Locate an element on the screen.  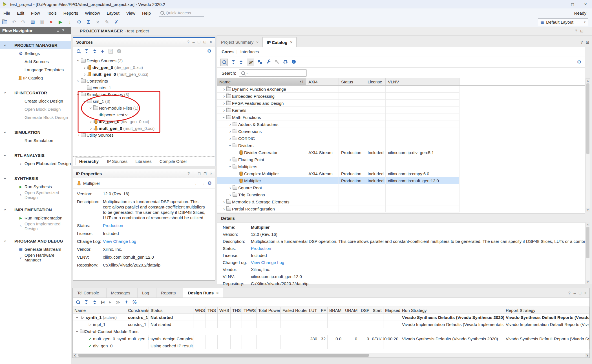
runs-column-header: WHS is located at coordinates (224, 310).